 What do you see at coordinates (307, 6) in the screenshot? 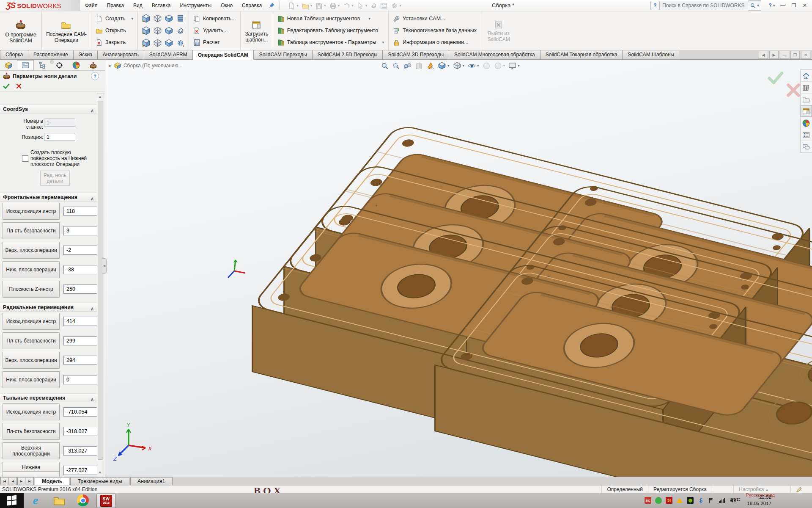
I see `open-document-button: ▾` at bounding box center [307, 6].